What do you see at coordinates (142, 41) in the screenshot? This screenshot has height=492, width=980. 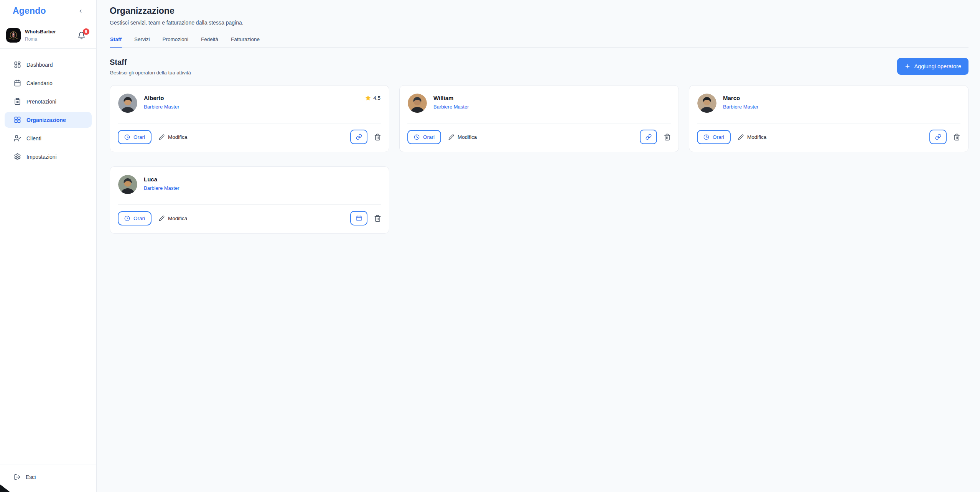 I see `tab-servizi: Servizi` at bounding box center [142, 41].